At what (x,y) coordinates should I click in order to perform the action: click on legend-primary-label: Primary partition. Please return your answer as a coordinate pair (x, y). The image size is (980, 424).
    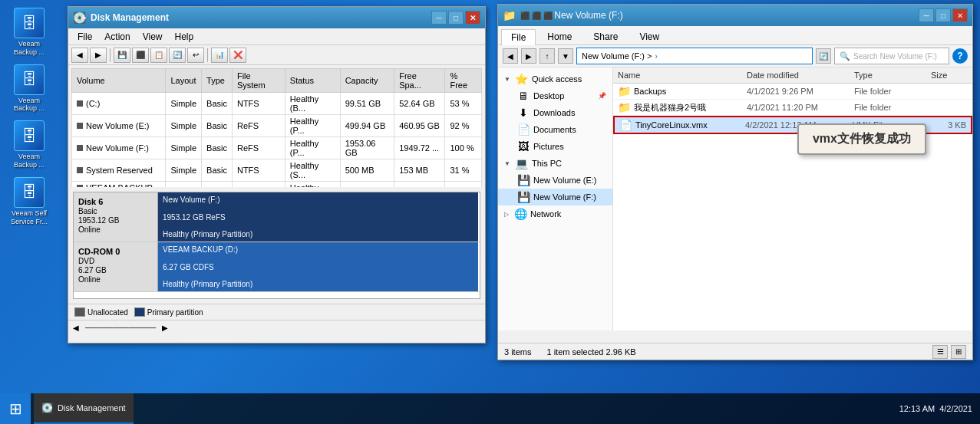
    Looking at the image, I should click on (175, 313).